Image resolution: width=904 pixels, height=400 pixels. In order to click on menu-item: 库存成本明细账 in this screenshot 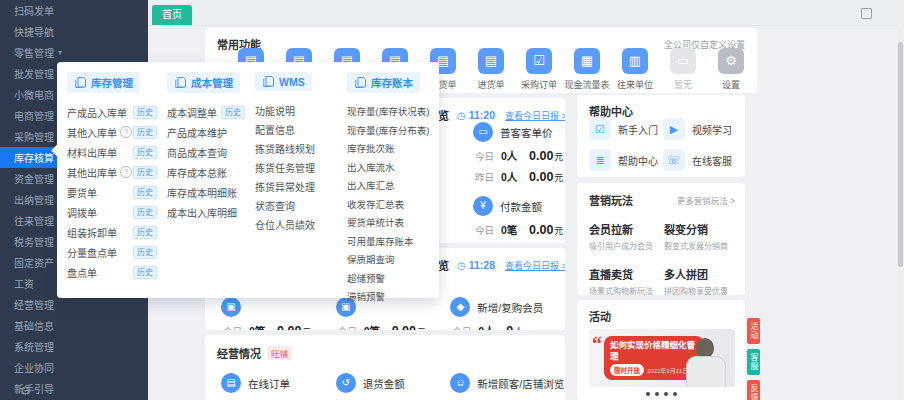, I will do `click(211, 192)`.